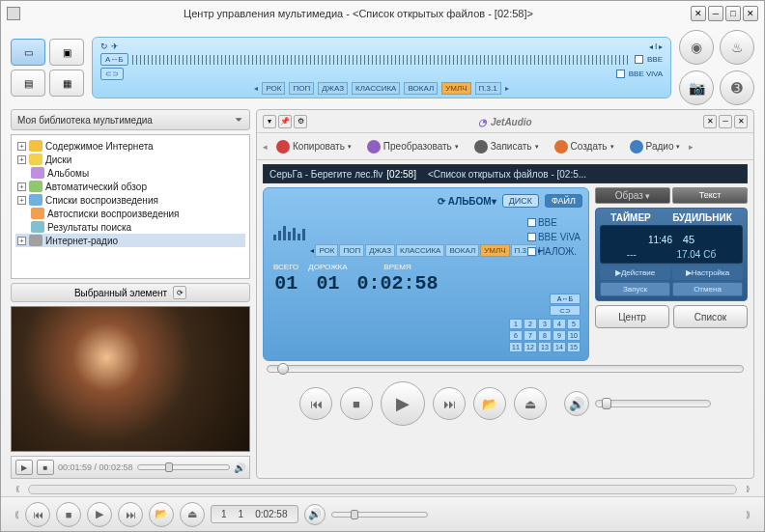 This screenshot has height=532, width=765. What do you see at coordinates (545, 324) in the screenshot?
I see `num-3: 3` at bounding box center [545, 324].